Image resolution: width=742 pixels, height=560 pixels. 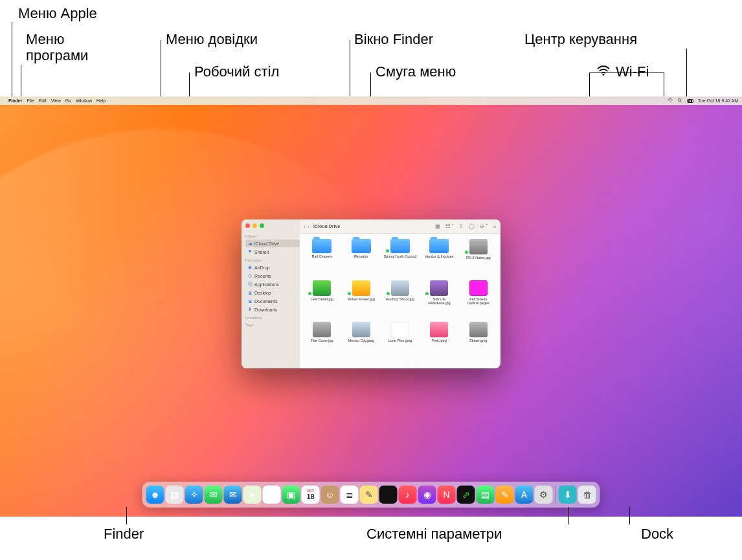 I want to click on dock-tv, so click(x=388, y=495).